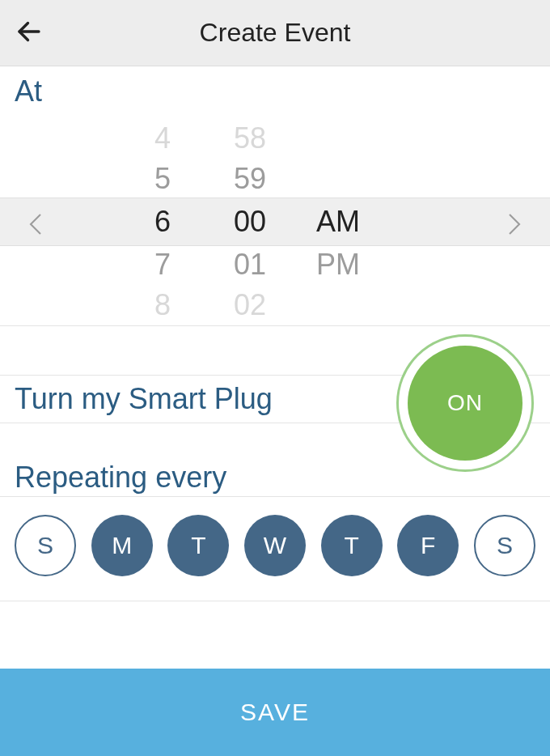 Image resolution: width=550 pixels, height=756 pixels. I want to click on picker-row: 7 01 PM, so click(275, 265).